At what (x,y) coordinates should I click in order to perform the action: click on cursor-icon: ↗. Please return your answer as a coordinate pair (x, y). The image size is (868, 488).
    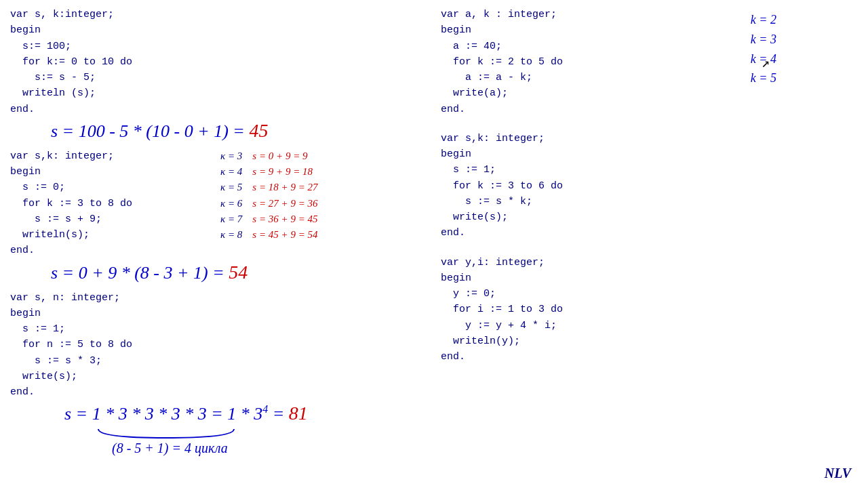
    Looking at the image, I should click on (766, 62).